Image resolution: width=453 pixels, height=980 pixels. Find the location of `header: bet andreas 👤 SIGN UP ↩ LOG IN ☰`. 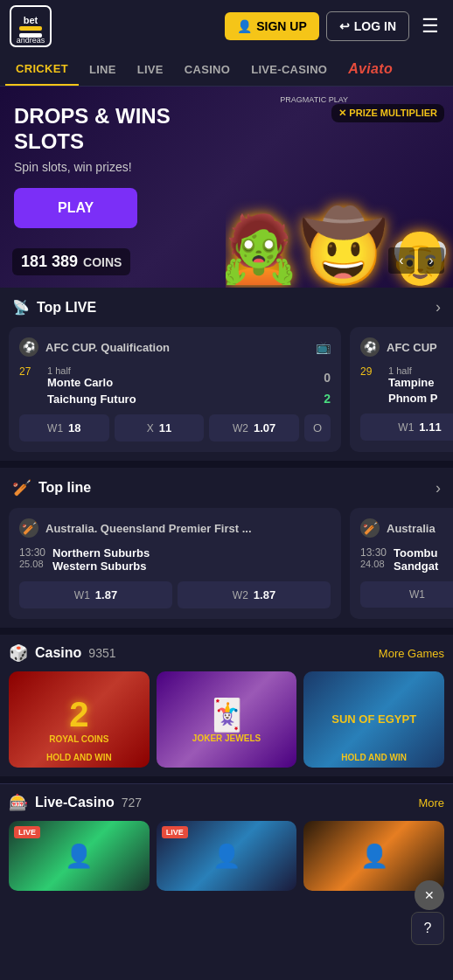

header: bet andreas 👤 SIGN UP ↩ LOG IN ☰ is located at coordinates (226, 26).